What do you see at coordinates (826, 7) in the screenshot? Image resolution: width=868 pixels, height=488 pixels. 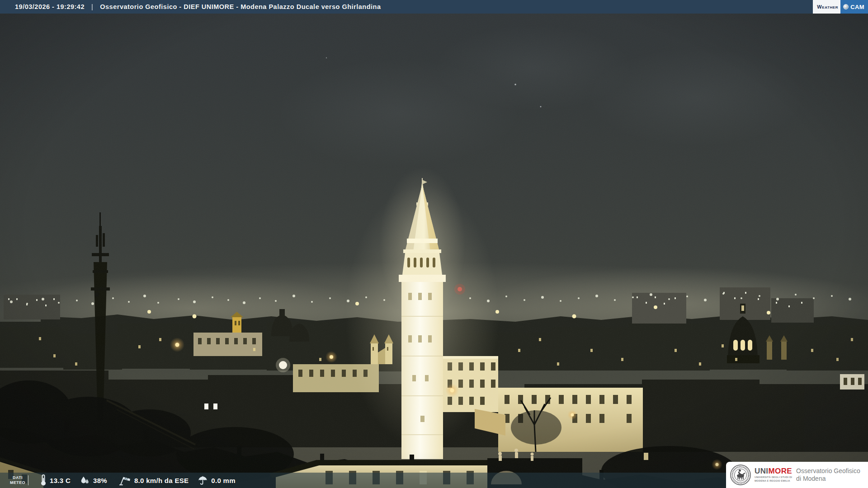 I see `weathercam-word-weather: Weather` at bounding box center [826, 7].